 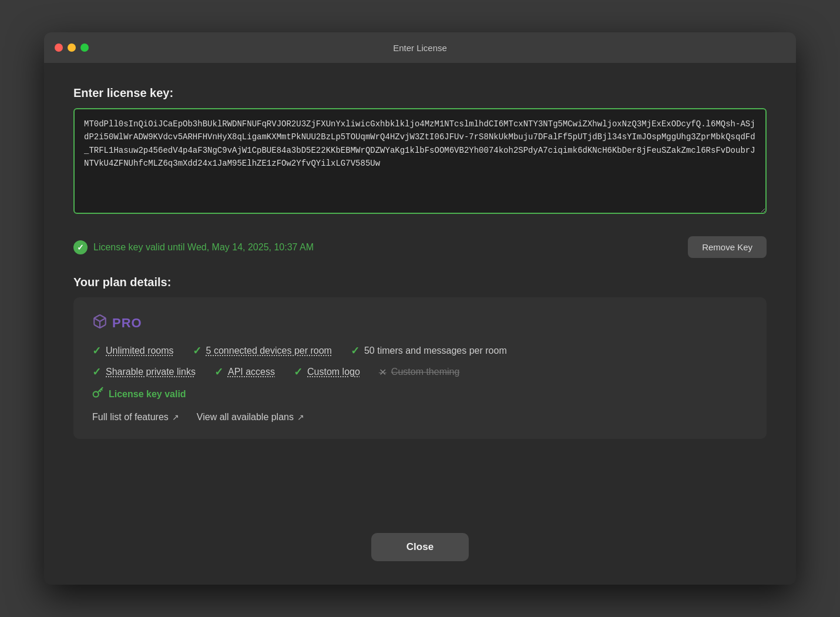 What do you see at coordinates (251, 372) in the screenshot?
I see `feature-api-access-label: API access` at bounding box center [251, 372].